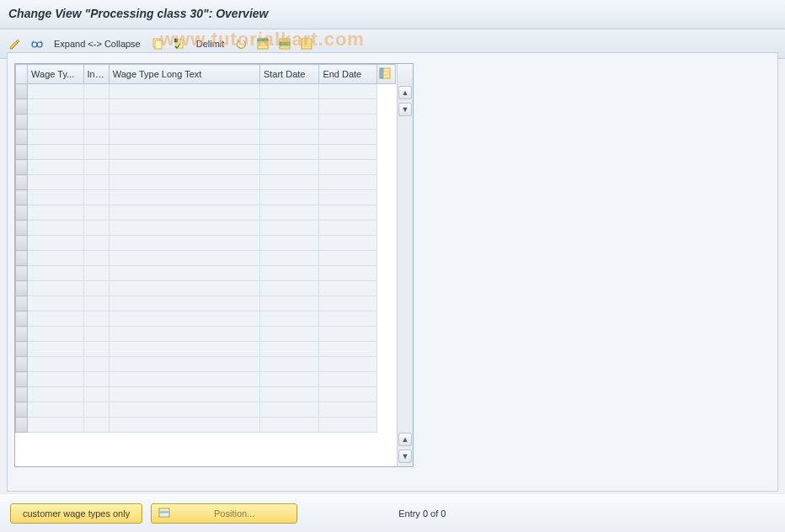  What do you see at coordinates (22, 74) in the screenshot?
I see `column-row-selector` at bounding box center [22, 74].